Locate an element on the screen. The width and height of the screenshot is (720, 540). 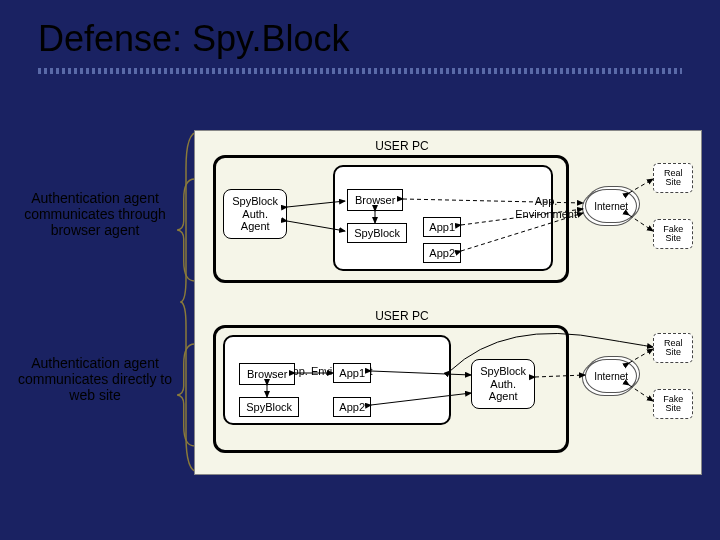
spyblock-auth-agent-a: SpyBlock Auth. Agent is located at coordinates (255, 214).